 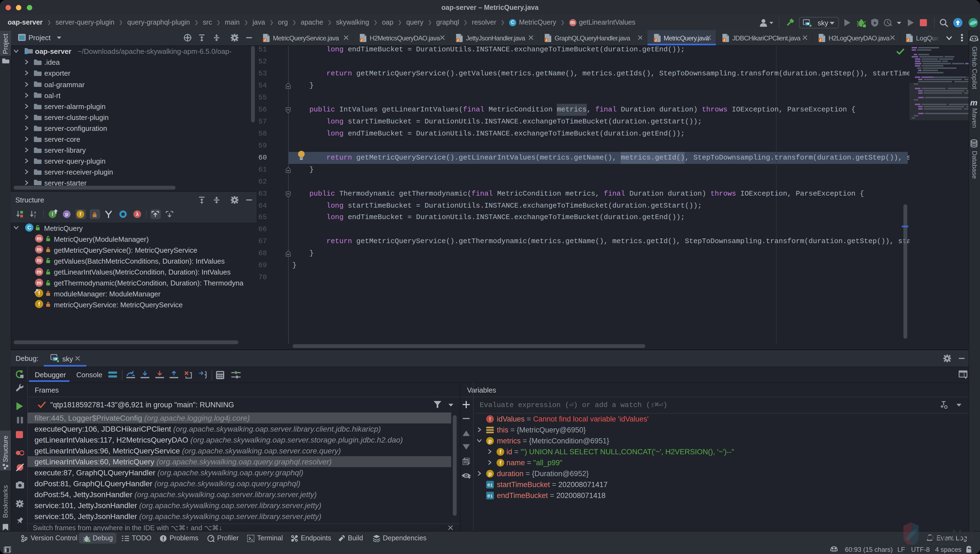 What do you see at coordinates (53, 214) in the screenshot?
I see `svg-text: I` at bounding box center [53, 214].